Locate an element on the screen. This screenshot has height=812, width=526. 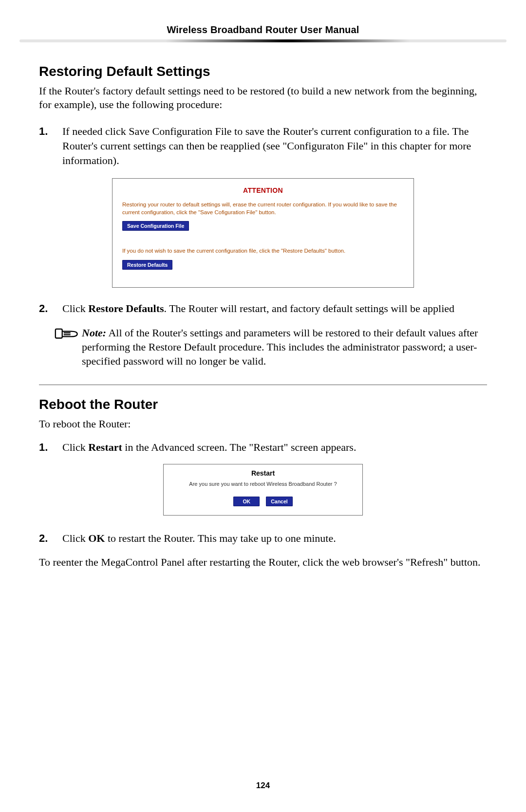
save-config-button: Save Configuration File is located at coordinates (156, 226).